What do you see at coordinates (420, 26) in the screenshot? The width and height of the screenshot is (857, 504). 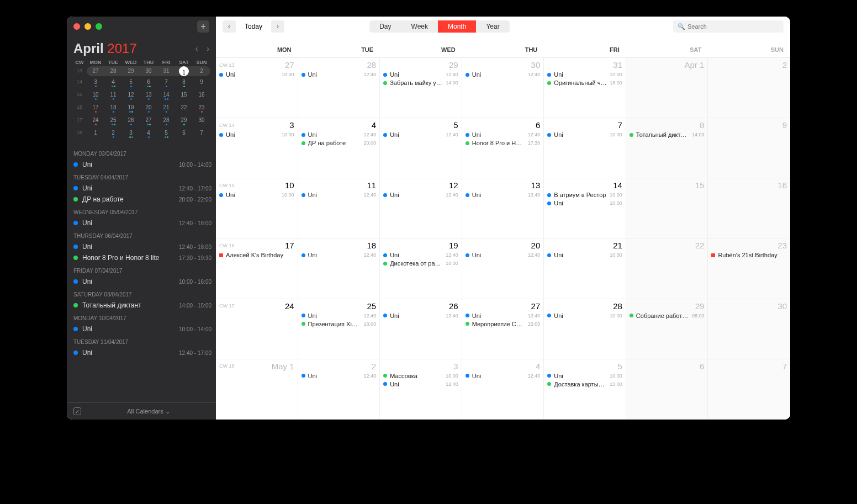 I see `view-week: Week` at bounding box center [420, 26].